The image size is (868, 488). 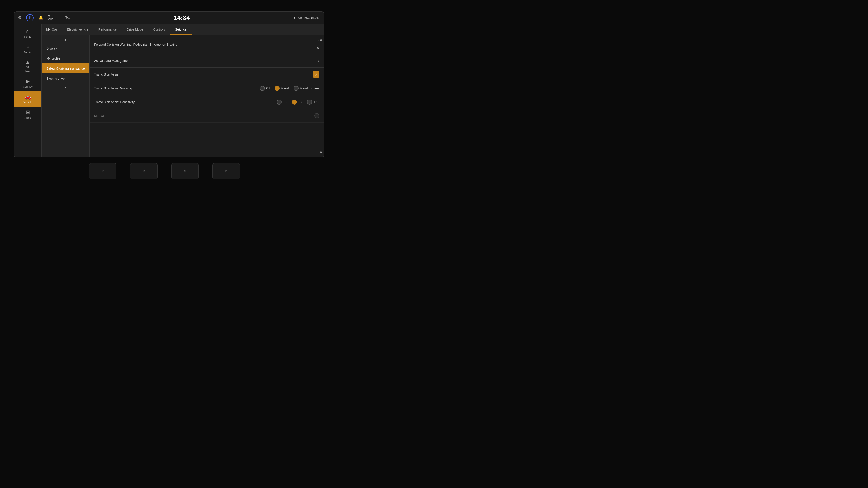 What do you see at coordinates (316, 102) in the screenshot?
I see `tsas-label-10: + 10` at bounding box center [316, 102].